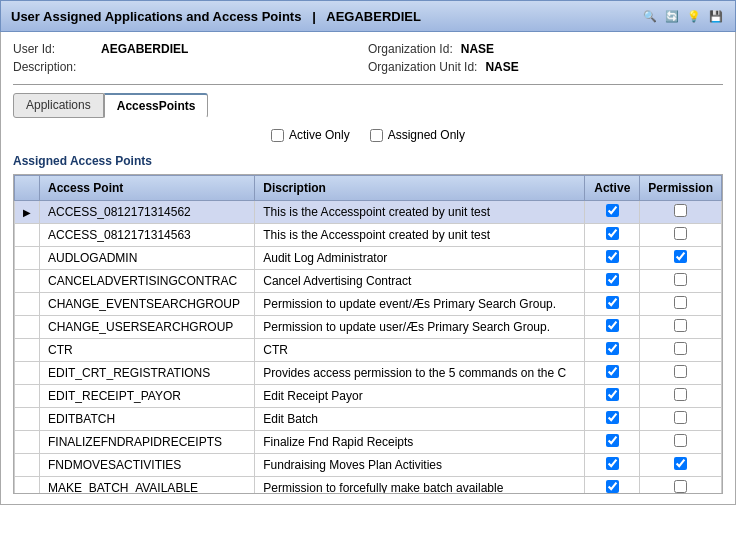 This screenshot has height=559, width=736. What do you see at coordinates (148, 282) in the screenshot?
I see `access-point-cell: CANCELADVERTISINGCONTRAC` at bounding box center [148, 282].